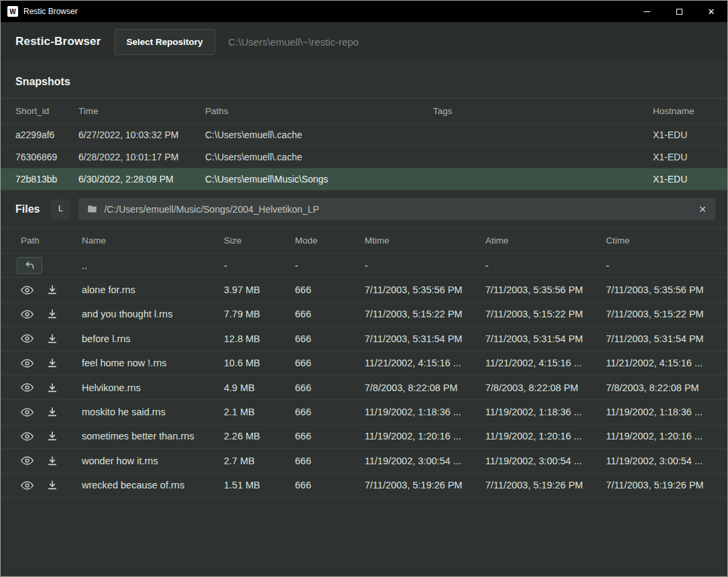 This screenshot has width=728, height=577. What do you see at coordinates (259, 485) in the screenshot?
I see `file-size: 1.51 MB` at bounding box center [259, 485].